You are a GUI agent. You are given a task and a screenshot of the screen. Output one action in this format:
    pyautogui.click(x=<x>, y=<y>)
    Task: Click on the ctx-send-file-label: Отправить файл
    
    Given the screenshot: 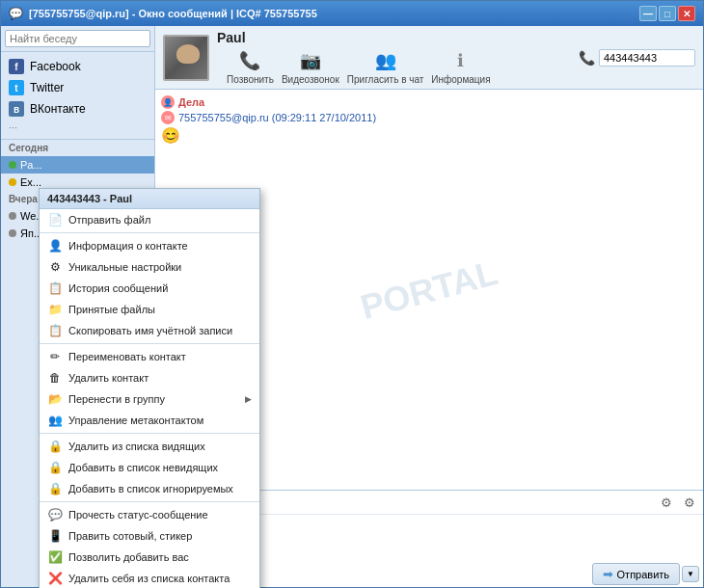 What is the action you would take?
    pyautogui.click(x=110, y=220)
    